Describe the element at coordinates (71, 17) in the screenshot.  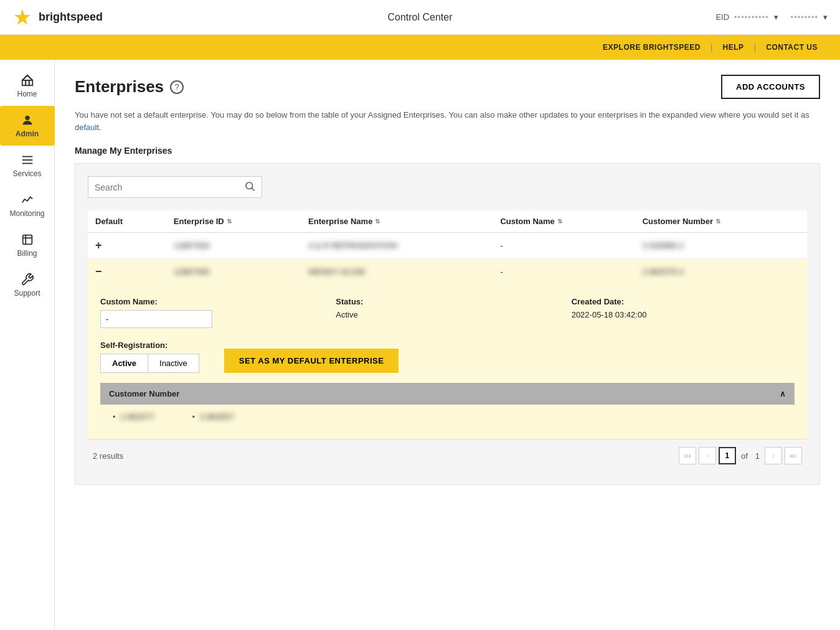
I see `logo-text: brightspeed` at that location.